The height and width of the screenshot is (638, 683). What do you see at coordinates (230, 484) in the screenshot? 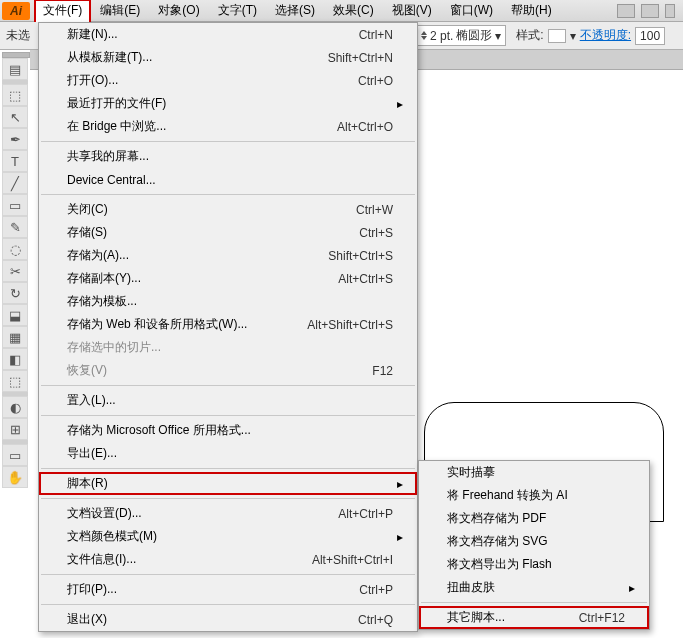
I see `menu-item-label: 脚本(R)` at bounding box center [230, 484].